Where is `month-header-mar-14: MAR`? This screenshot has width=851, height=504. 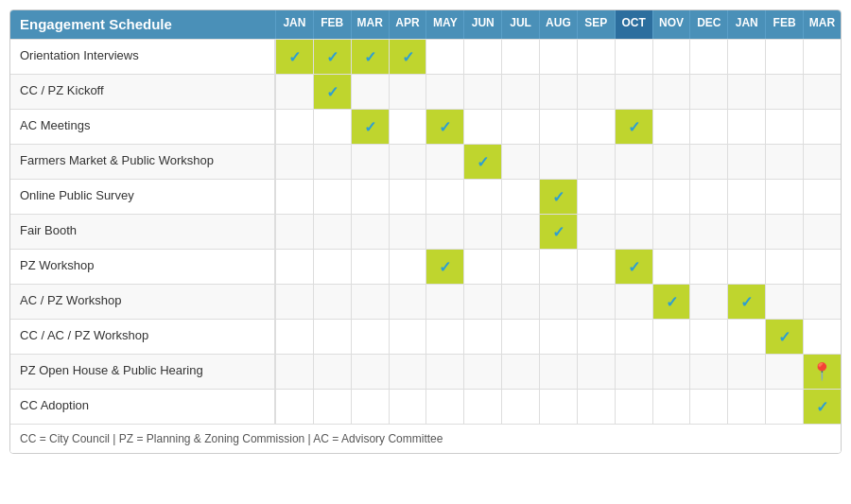
month-header-mar-14: MAR is located at coordinates (822, 25).